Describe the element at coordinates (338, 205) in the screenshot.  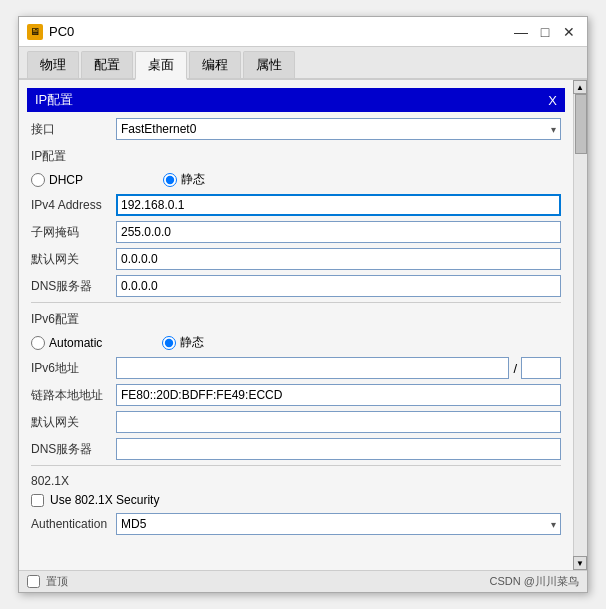
I see `ipv4-address-input` at that location.